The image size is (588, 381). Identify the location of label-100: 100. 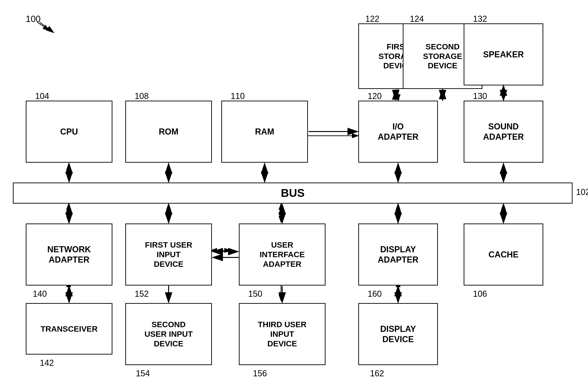
(33, 19).